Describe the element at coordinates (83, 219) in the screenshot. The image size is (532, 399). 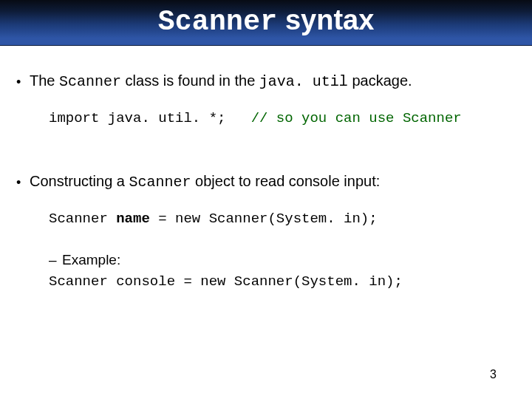
I see `code2-p1: Scanner` at that location.